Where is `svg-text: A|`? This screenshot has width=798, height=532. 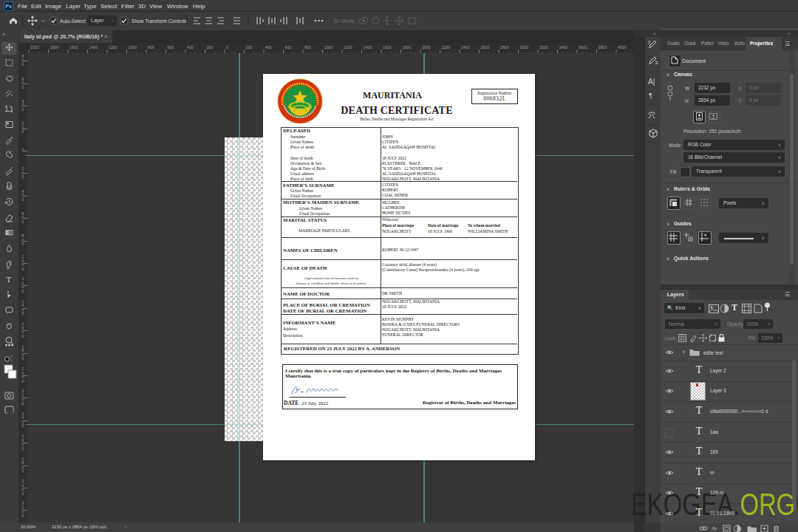 svg-text: A| is located at coordinates (652, 81).